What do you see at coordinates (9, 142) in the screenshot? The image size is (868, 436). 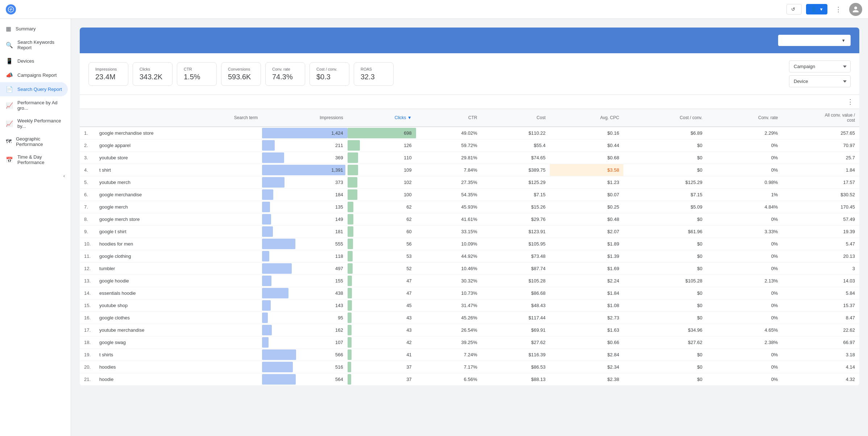 I see `geographic-icon: 🗺` at bounding box center [9, 142].